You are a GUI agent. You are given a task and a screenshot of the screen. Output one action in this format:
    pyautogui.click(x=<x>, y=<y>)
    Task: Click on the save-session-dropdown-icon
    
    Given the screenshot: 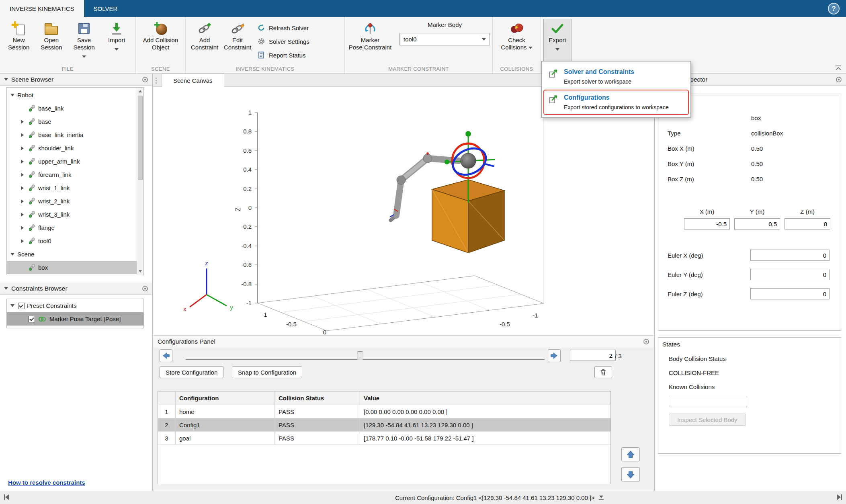 What is the action you would take?
    pyautogui.click(x=84, y=57)
    